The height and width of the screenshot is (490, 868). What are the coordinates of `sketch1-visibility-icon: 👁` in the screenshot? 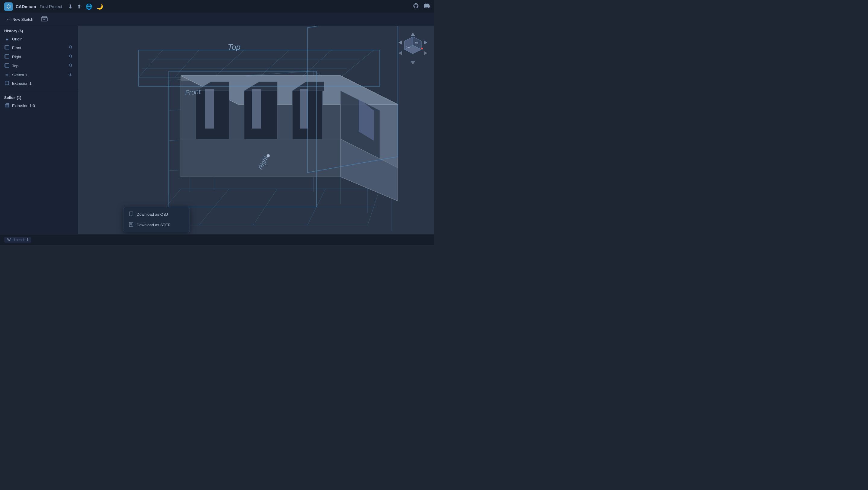 It's located at (70, 75).